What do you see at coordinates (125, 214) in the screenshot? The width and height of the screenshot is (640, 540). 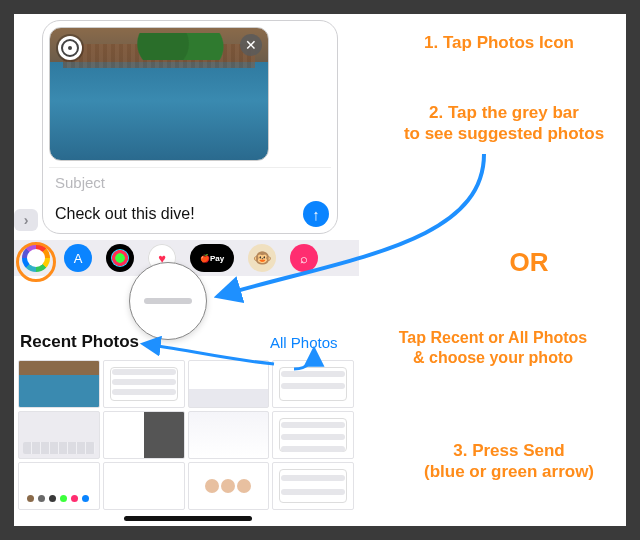 I see `message-body-text: Check out this dive!` at bounding box center [125, 214].